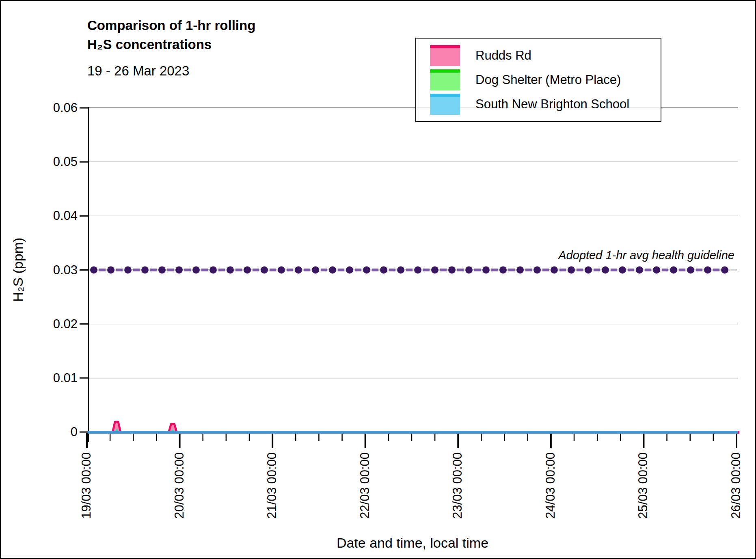  Describe the element at coordinates (86, 493) in the screenshot. I see `x-axis-tick-label: 19/03 00:00` at that location.